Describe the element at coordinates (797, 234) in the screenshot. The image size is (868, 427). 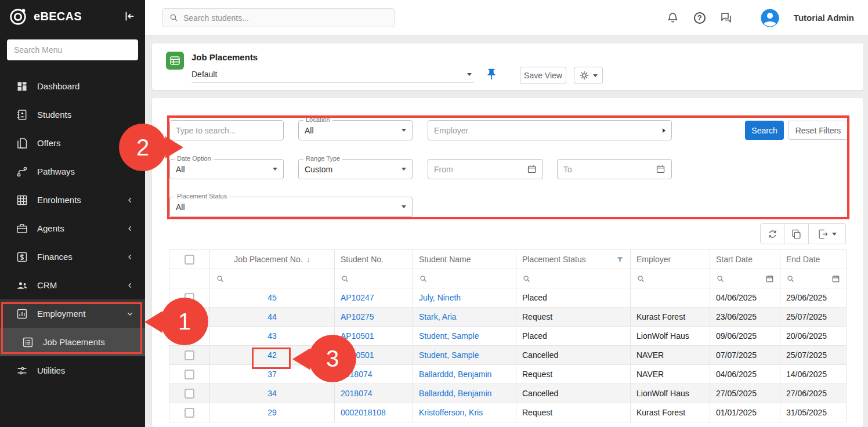
I see `copy-button` at that location.